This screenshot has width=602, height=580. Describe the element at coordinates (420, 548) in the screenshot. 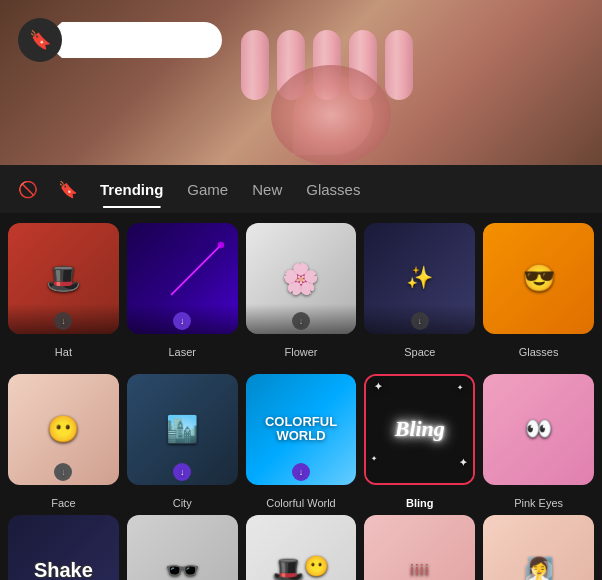

I see `filter-frame: iiii` at that location.